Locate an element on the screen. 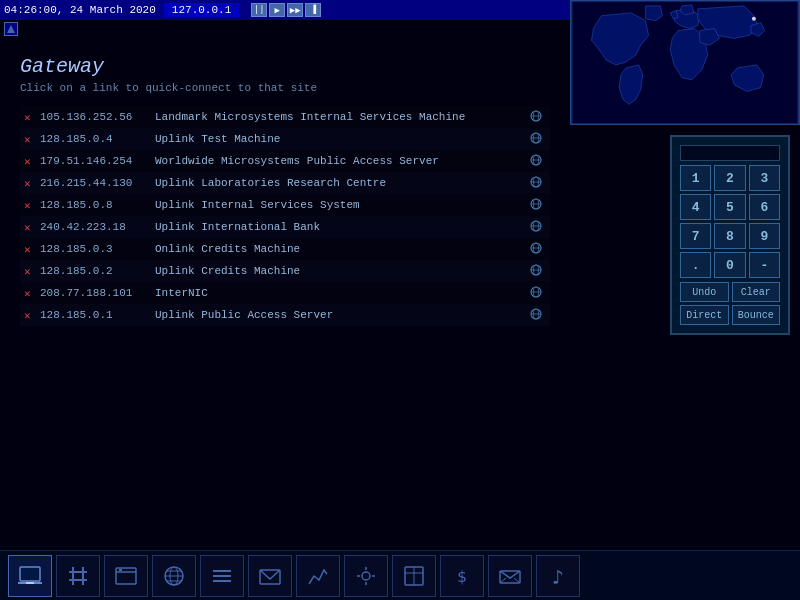  connection-name: Worldwide Microsystems Public Access Ser… is located at coordinates (340, 161).